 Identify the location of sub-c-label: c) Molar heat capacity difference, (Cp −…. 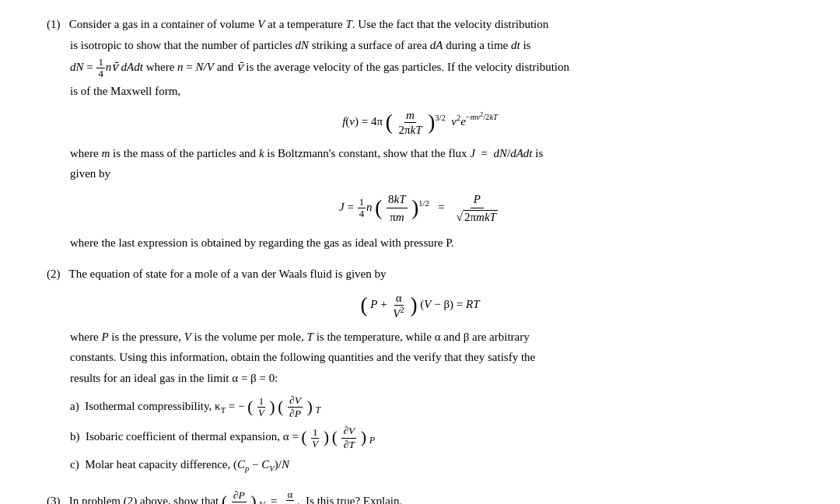
(180, 464).